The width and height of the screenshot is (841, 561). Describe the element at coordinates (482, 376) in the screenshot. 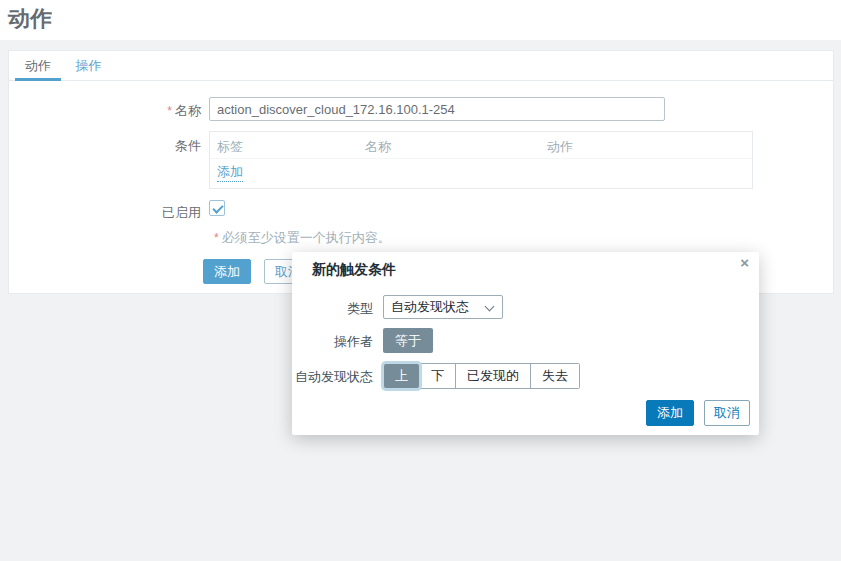

I see `discovery-status-segmented: 上 下 已发现的 失去` at that location.